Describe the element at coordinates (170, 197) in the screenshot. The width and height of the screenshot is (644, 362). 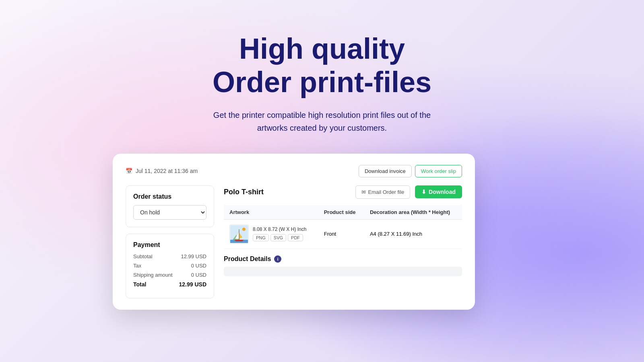
I see `order-status-title: Order status` at that location.